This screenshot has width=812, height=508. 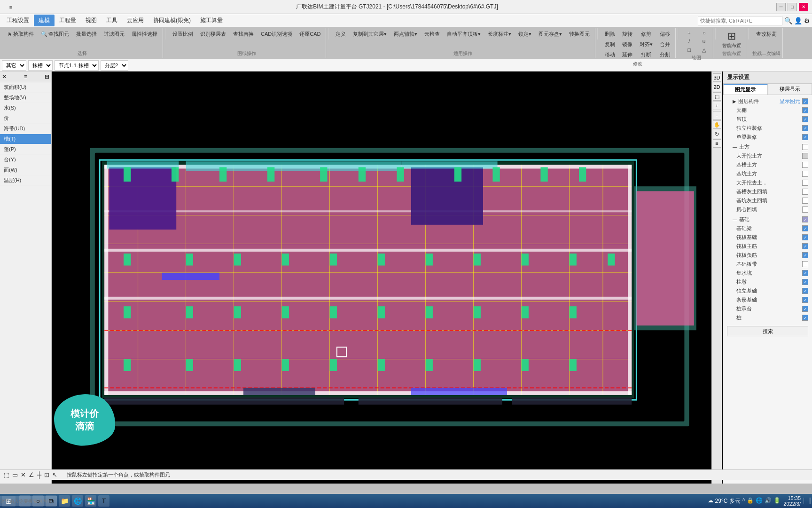 I want to click on trim-btn: 修剪, so click(x=646, y=34).